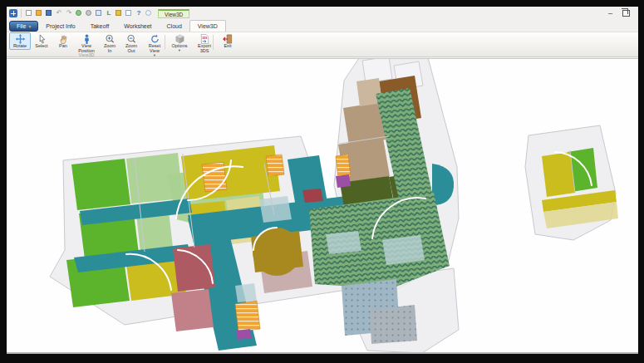 This screenshot has height=363, width=644. I want to click on titlebar: ↶ ↷ L ? View3D –, so click(322, 13).